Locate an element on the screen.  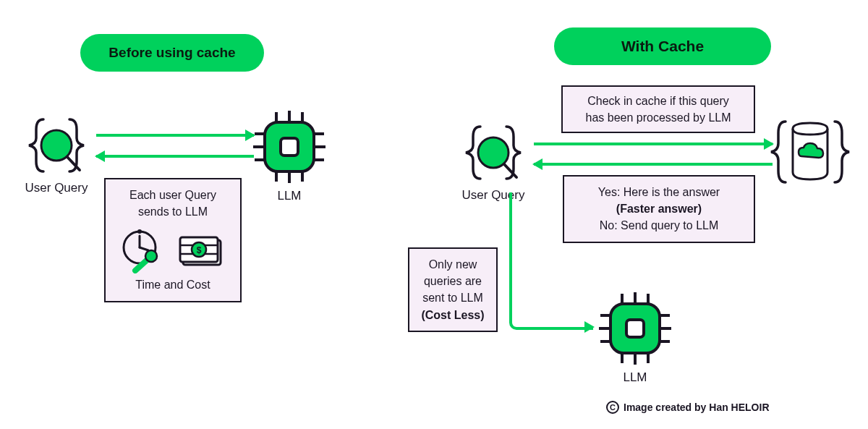
user-query-icon is located at coordinates (56, 146).